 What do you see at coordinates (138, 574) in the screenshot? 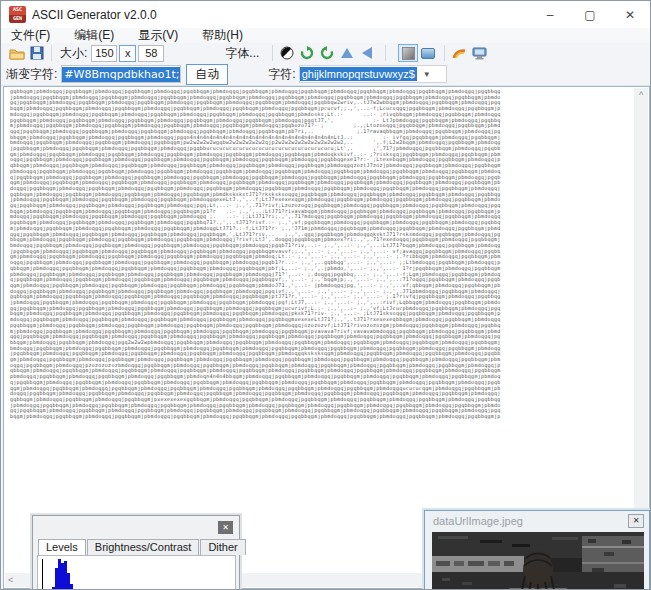
I see `histogram-plot` at bounding box center [138, 574].